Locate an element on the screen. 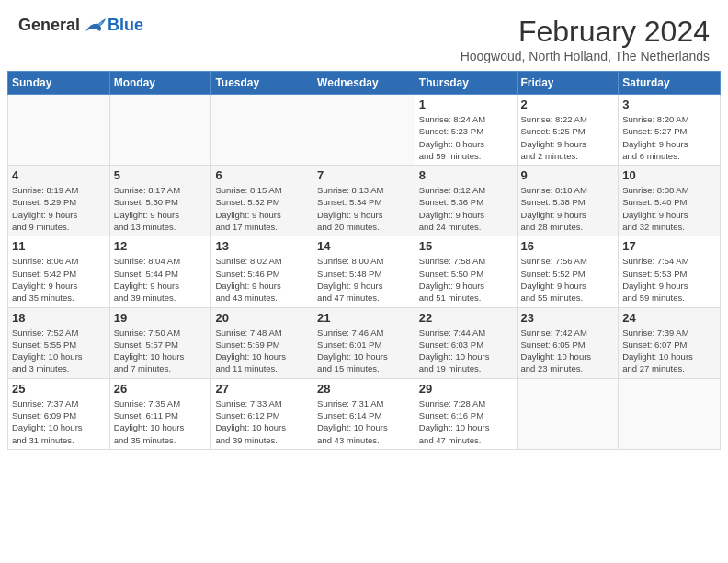 The width and height of the screenshot is (728, 563). day-number: 3 is located at coordinates (669, 105).